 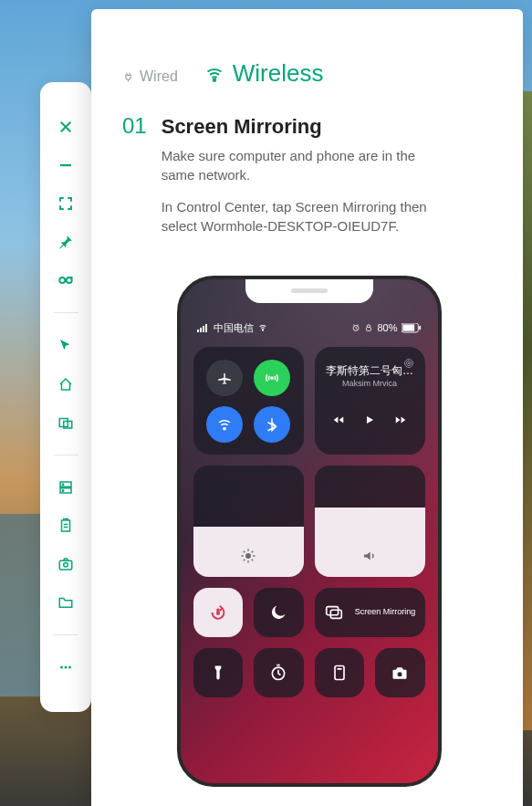 I want to click on step-body: Screen Mirroring Make sure computer and …, so click(x=303, y=182).